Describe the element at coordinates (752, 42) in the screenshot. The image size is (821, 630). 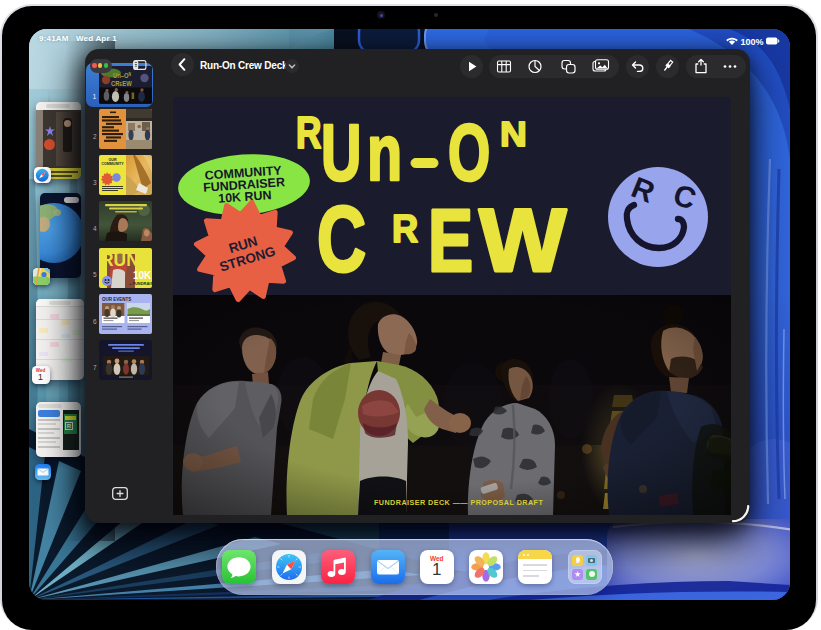
I see `svg-text: 100%` at that location.